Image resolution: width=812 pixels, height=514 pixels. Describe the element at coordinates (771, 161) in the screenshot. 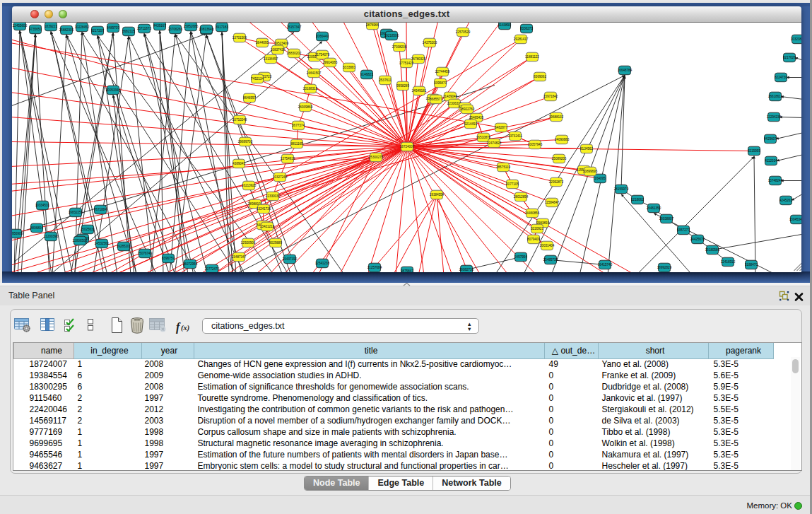

I see `svg-text: 4112034` at that location.